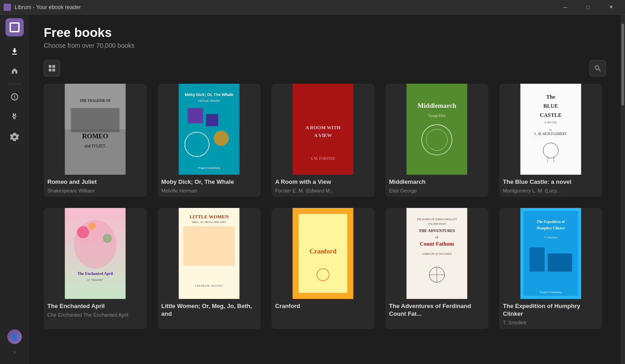 The image size is (625, 364). What do you see at coordinates (209, 222) in the screenshot?
I see `svg-text: MEG, JO, BETH, AND AMY` at bounding box center [209, 222].